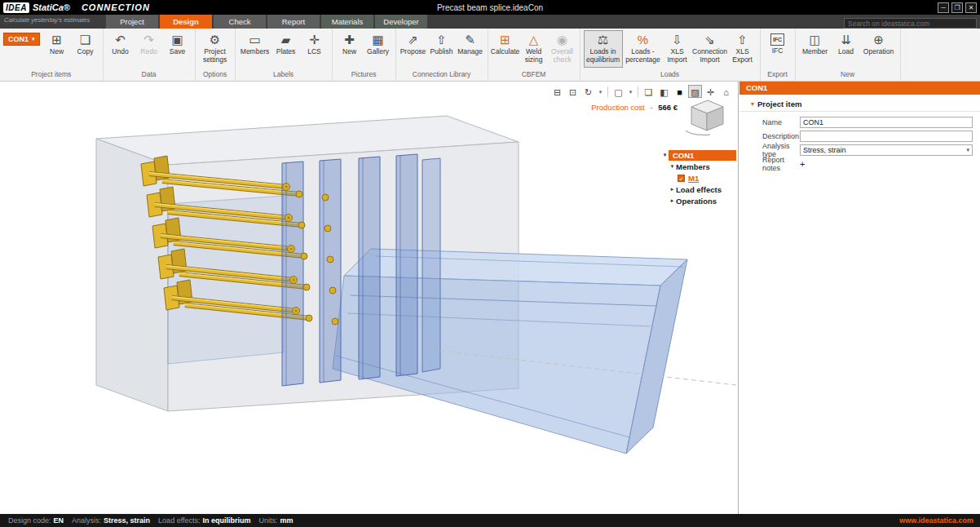 The width and height of the screenshot is (980, 527). Describe the element at coordinates (413, 39) in the screenshot. I see `propose-icon: ⇗` at that location.